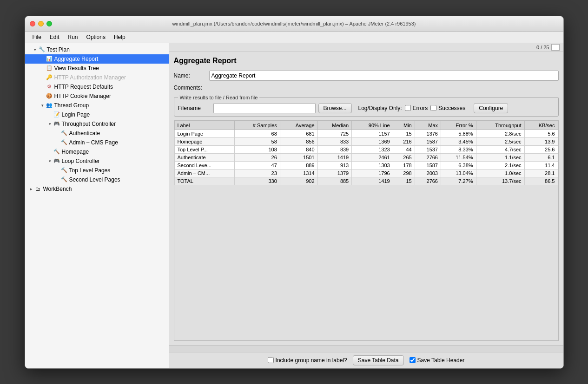 This screenshot has height=384, width=588. I want to click on sidebar-item-throughput-controller: 🎮 Throughput Controller, so click(97, 124).